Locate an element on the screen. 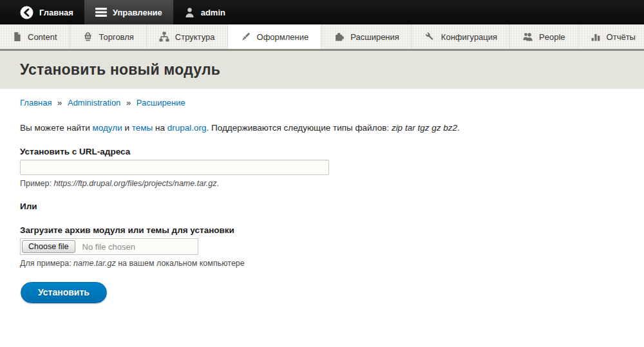  topbar-manage-button: Управление is located at coordinates (129, 12).